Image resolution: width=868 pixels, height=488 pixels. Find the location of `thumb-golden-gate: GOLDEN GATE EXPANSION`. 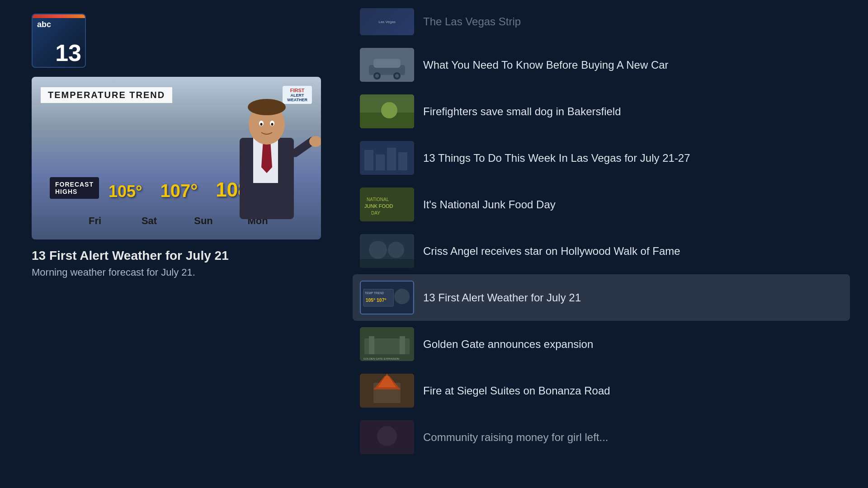

thumb-golden-gate: GOLDEN GATE EXPANSION is located at coordinates (387, 344).